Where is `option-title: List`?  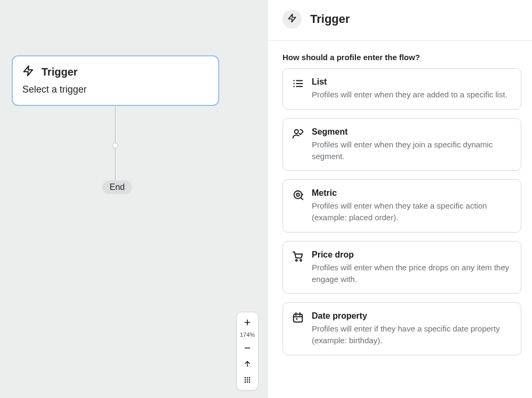 option-title: List is located at coordinates (412, 82).